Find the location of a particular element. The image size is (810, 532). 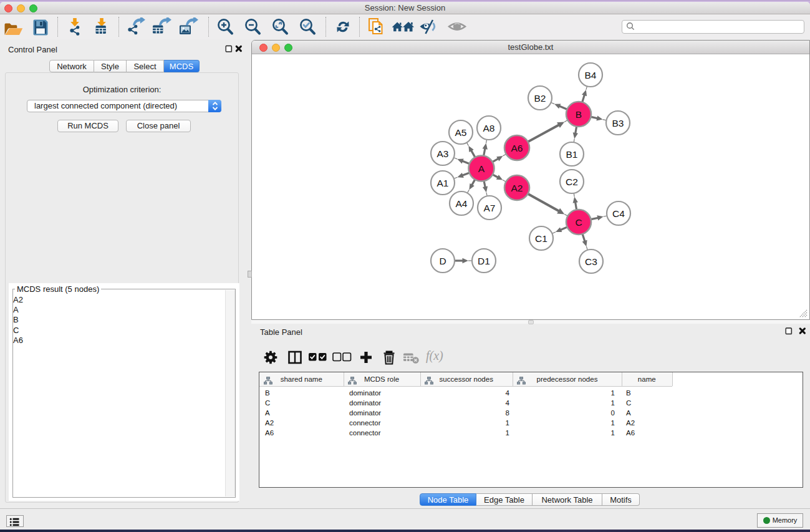

svg-text: B is located at coordinates (579, 115).